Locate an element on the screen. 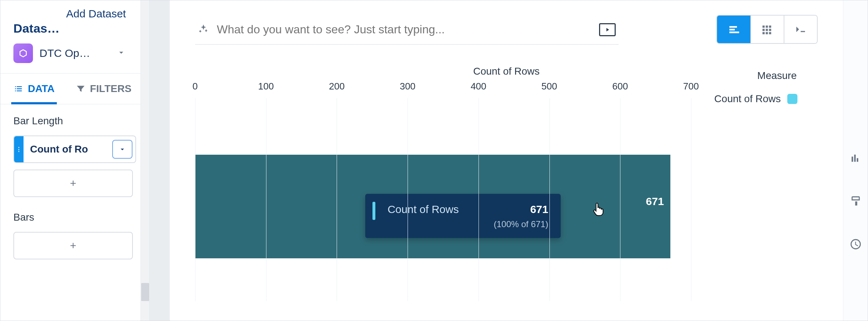  query-input is located at coordinates (404, 30).